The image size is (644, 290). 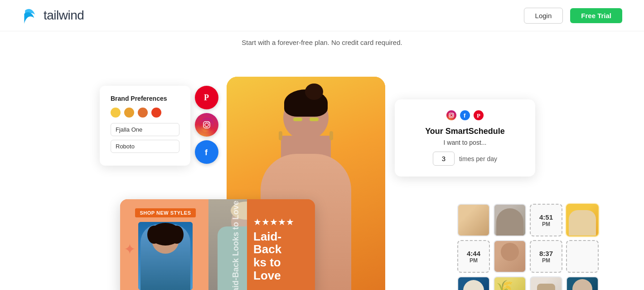 What do you see at coordinates (528, 247) in the screenshot?
I see `photo-grid: 4:51 PM 4:44 PM 8:37 PM 🌾` at bounding box center [528, 247].